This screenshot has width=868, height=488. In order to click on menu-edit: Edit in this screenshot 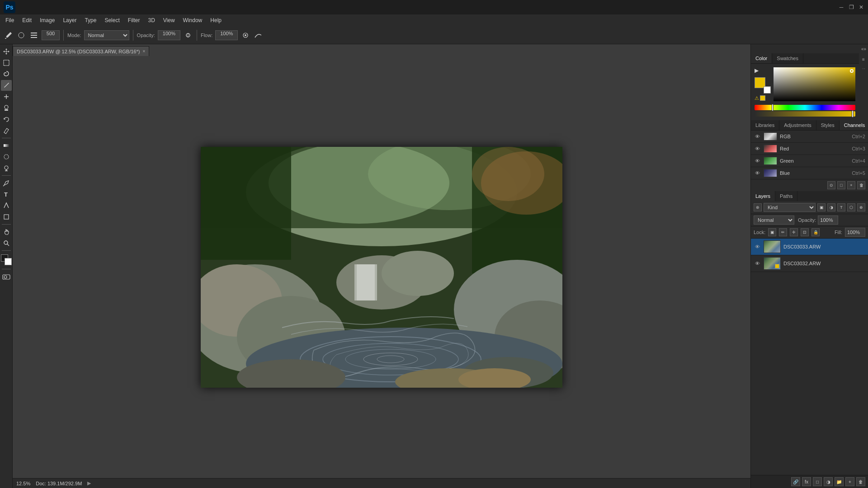, I will do `click(27, 20)`.